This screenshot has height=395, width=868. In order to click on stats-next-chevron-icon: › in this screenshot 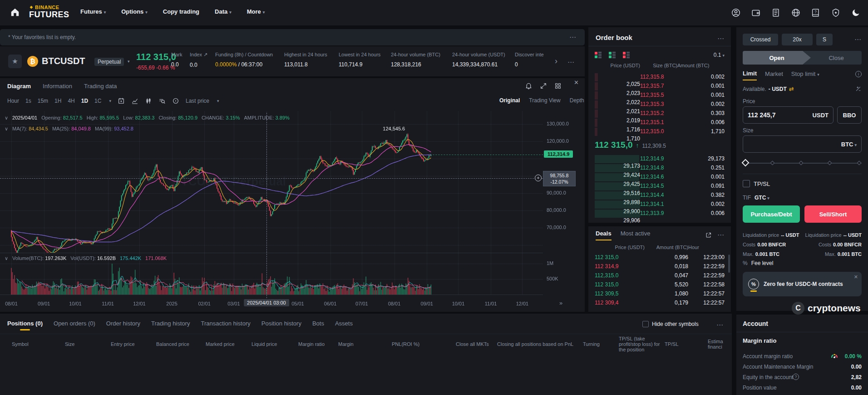, I will do `click(556, 61)`.